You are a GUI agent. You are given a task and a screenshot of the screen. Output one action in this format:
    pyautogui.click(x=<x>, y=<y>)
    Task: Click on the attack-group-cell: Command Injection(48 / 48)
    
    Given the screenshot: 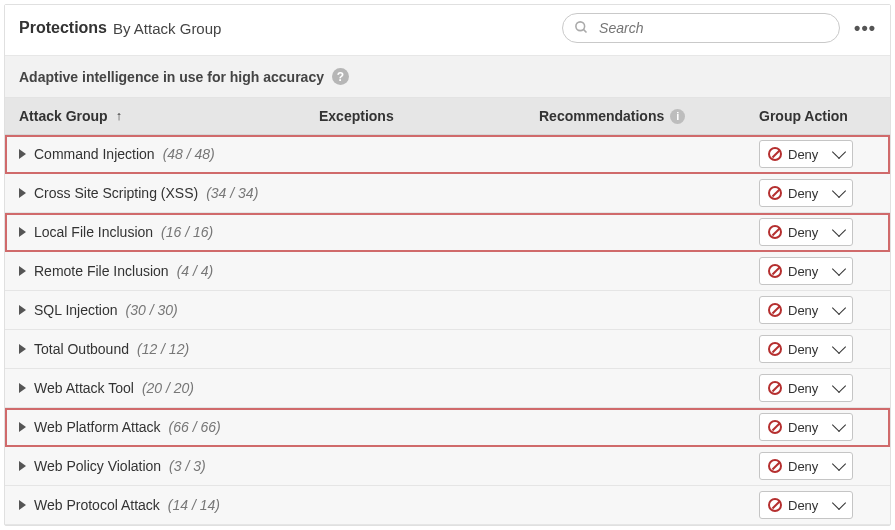 What is the action you would take?
    pyautogui.click(x=169, y=154)
    